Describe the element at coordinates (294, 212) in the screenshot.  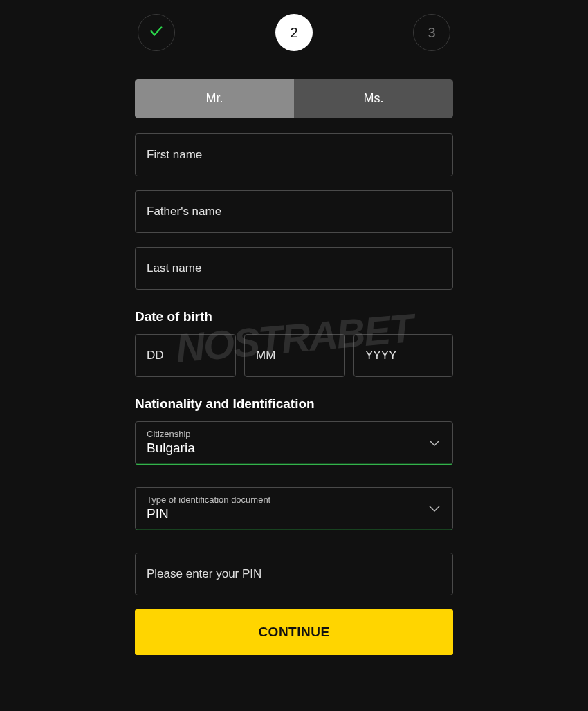
I see `fathers-name-input` at that location.